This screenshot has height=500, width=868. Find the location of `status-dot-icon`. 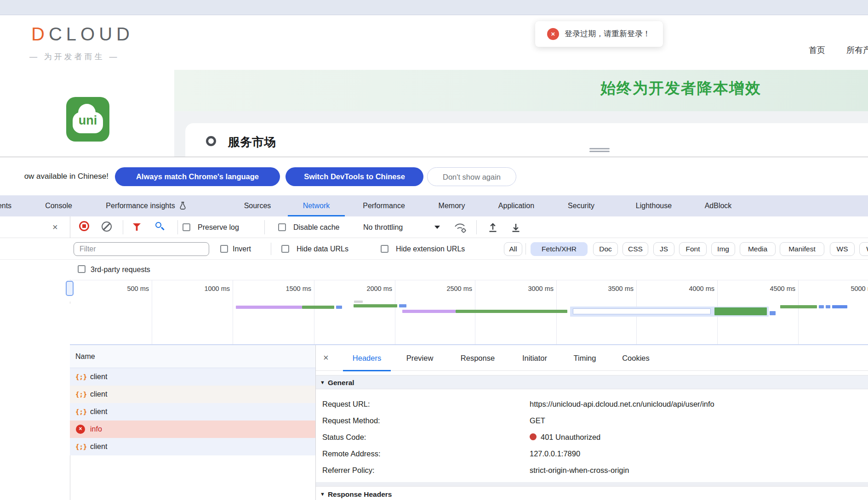

status-dot-icon is located at coordinates (533, 437).